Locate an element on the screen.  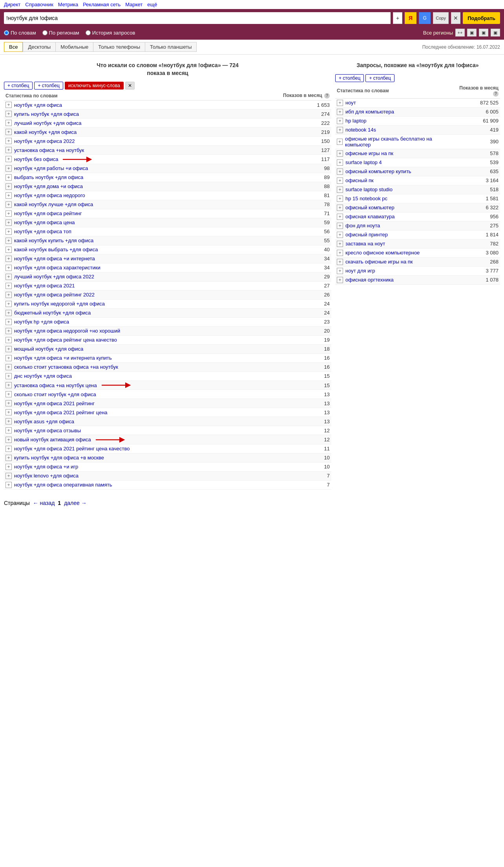
keyword-link: ноутбук lenovo +для офиса is located at coordinates (46, 476).